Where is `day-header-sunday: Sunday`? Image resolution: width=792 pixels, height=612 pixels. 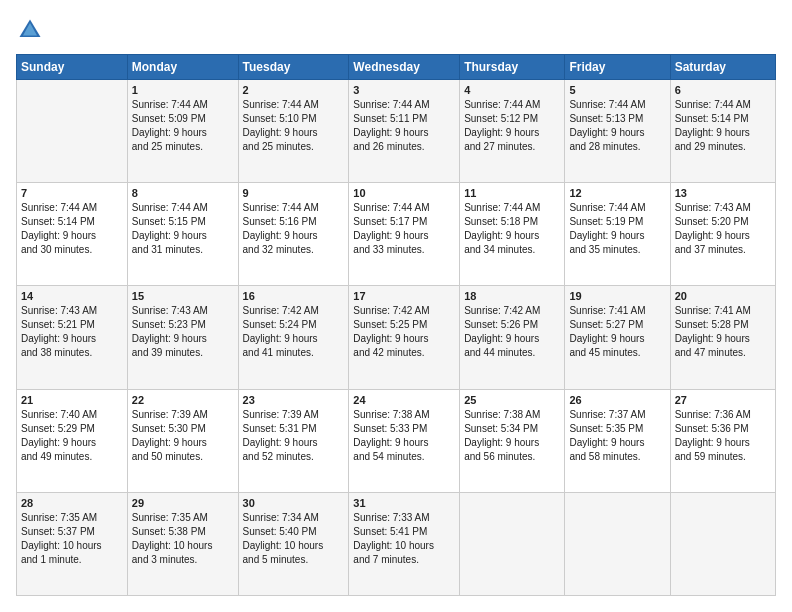 day-header-sunday: Sunday is located at coordinates (72, 68).